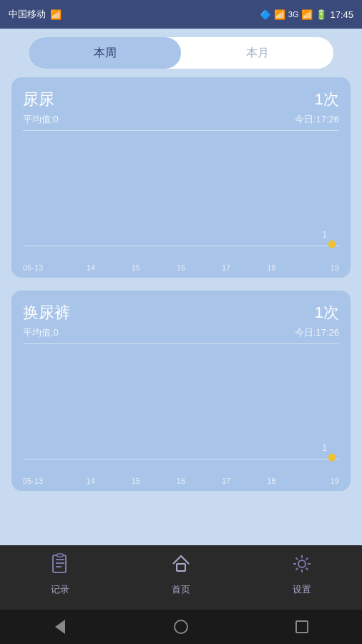 This screenshot has height=644, width=362. Describe the element at coordinates (302, 590) in the screenshot. I see `nav-settings-label: 设置` at that location.